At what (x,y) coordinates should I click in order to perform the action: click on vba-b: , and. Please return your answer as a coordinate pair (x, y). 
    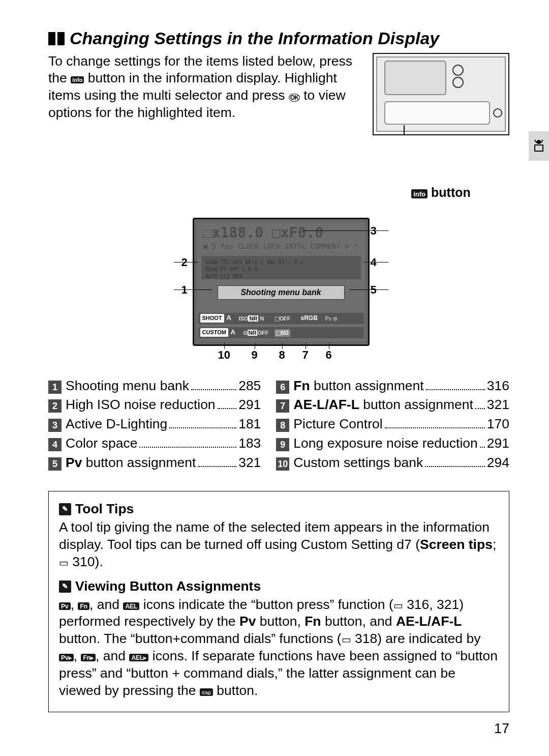
    Looking at the image, I should click on (106, 604).